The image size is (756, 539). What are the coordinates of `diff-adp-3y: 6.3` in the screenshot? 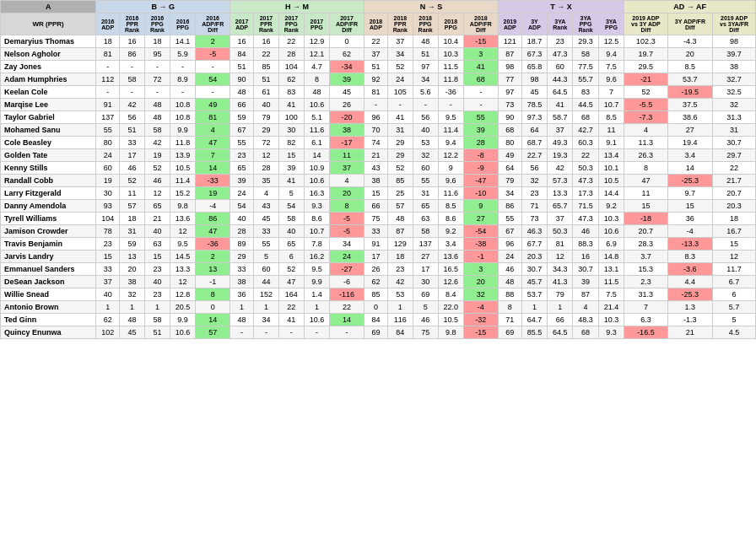 It's located at (646, 321).